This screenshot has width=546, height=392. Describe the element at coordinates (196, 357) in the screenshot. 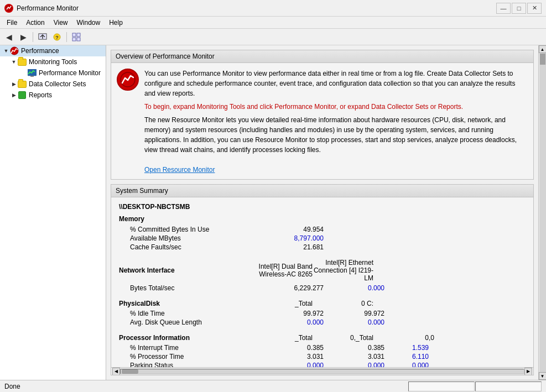

I see `processor-row-1-label: % Processor Time` at that location.